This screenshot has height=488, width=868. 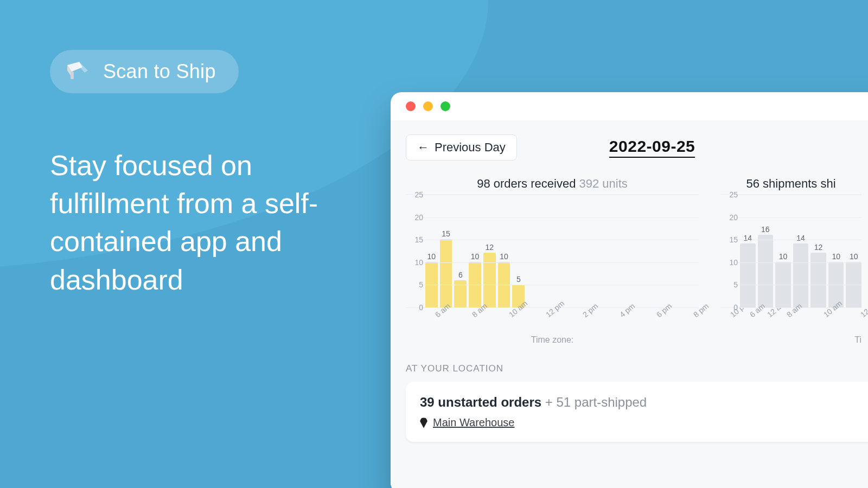 I want to click on current-date: 2022-09-25, so click(x=652, y=147).